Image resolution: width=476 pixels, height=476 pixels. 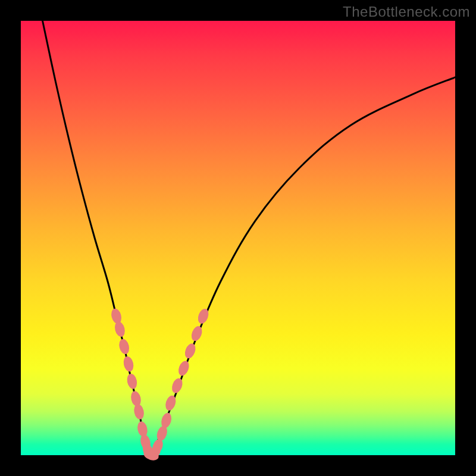 What do you see at coordinates (406, 12) in the screenshot?
I see `watermark-text: TheBottleneck.com` at bounding box center [406, 12].